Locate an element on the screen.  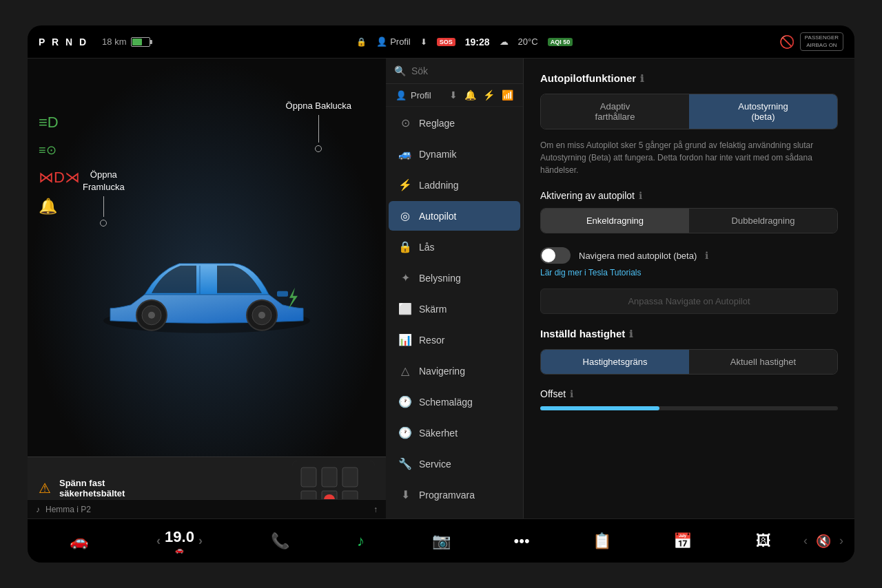
bottom-speed: ‹ 19.0 🚗 › is located at coordinates (179, 541).